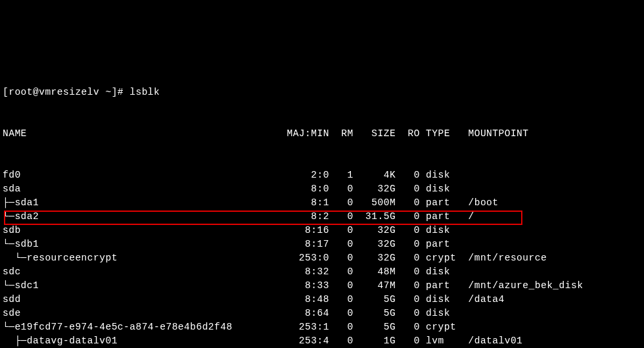 The height and width of the screenshot is (348, 644). I want to click on lsblk-row: sda 8:0 0 32G 0 disk, so click(322, 189).